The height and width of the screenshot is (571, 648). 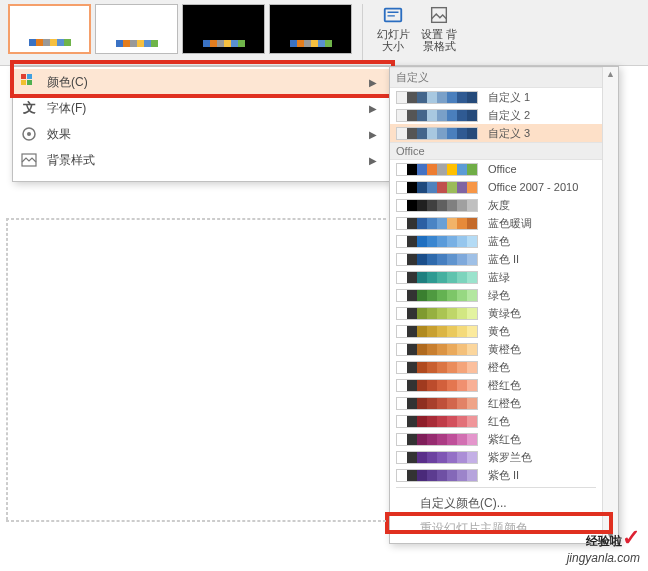 I want to click on color-theme-row: 黄橙色, so click(x=496, y=349).